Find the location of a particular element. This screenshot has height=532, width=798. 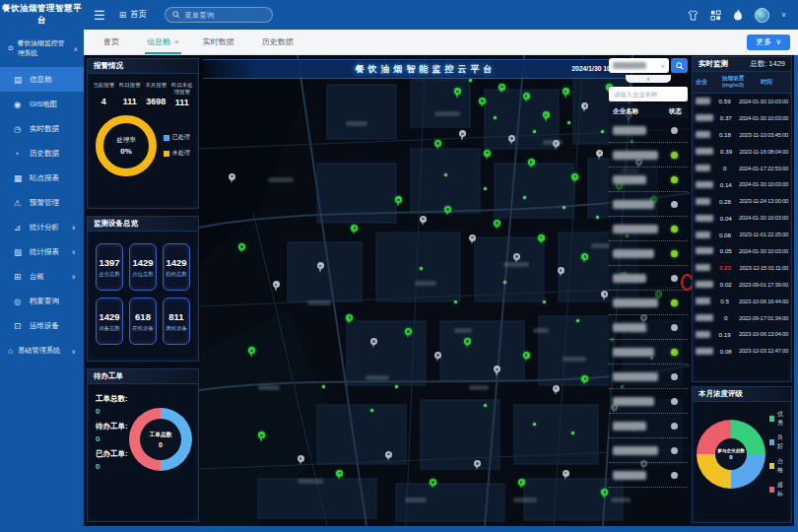

realtime-row: 0.19 2023-10-06 13:04:00 is located at coordinates (742, 335).